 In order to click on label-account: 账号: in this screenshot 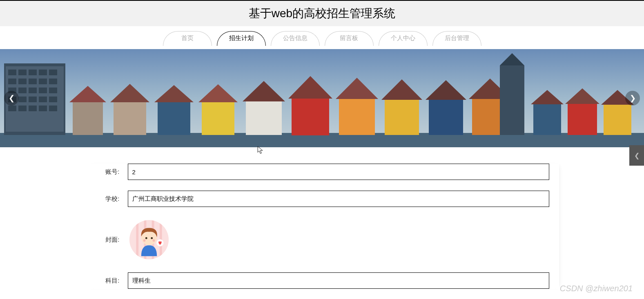, I will do `click(111, 172)`.